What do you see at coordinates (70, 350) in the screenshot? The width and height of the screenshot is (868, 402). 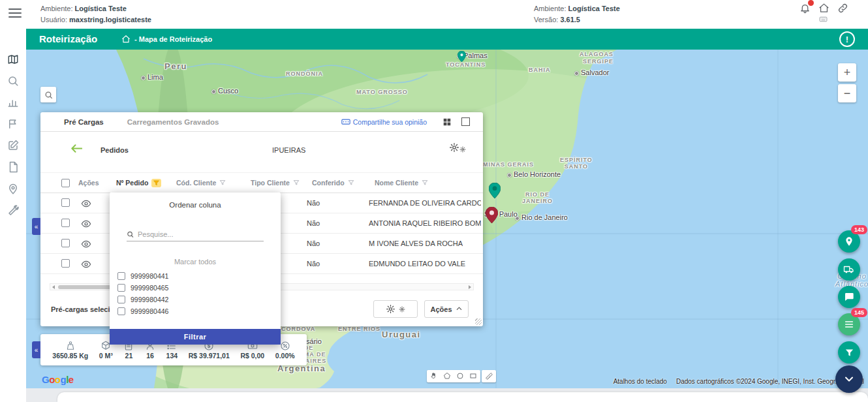 I see `total-weight: 3650.85 Kg` at bounding box center [70, 350].